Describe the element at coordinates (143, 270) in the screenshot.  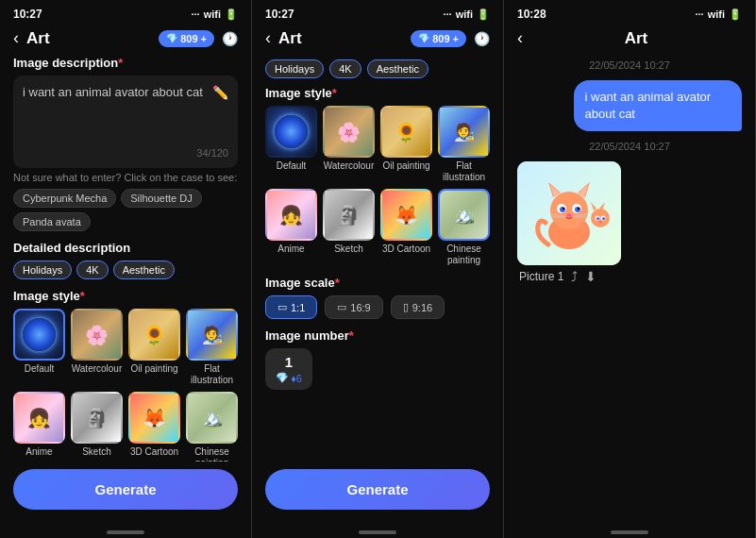
I see `chip-aesthetic-1: Aesthetic` at that location.